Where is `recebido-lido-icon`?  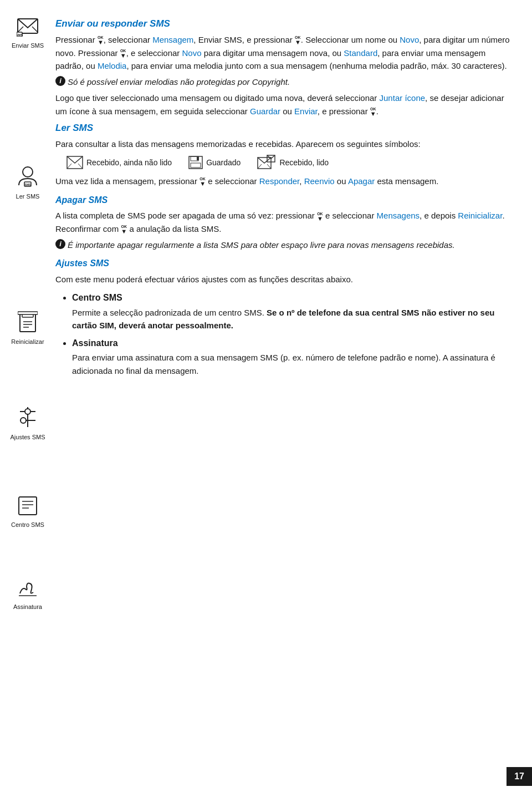 recebido-lido-icon is located at coordinates (267, 163).